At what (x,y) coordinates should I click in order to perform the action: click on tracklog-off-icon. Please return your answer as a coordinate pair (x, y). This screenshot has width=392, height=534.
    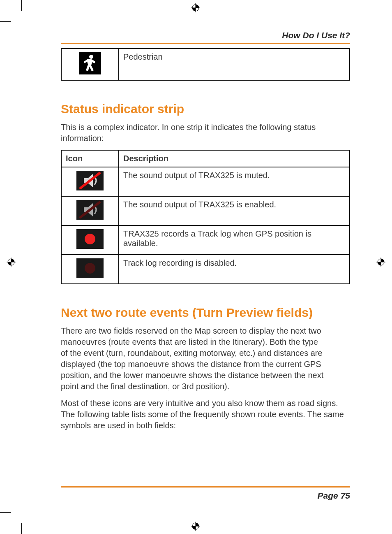
    Looking at the image, I should click on (90, 268).